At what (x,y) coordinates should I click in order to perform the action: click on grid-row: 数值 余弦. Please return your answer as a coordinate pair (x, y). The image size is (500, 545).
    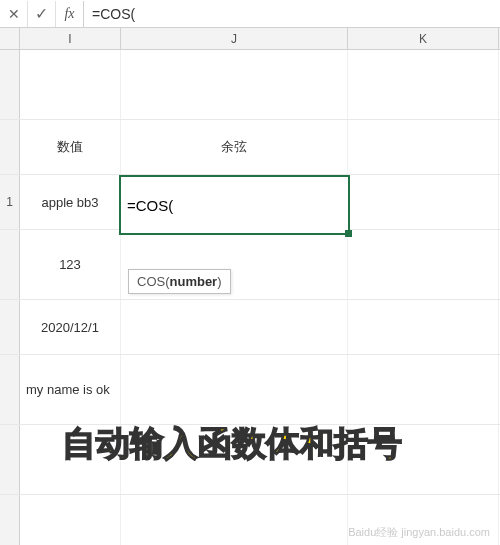
    Looking at the image, I should click on (250, 148).